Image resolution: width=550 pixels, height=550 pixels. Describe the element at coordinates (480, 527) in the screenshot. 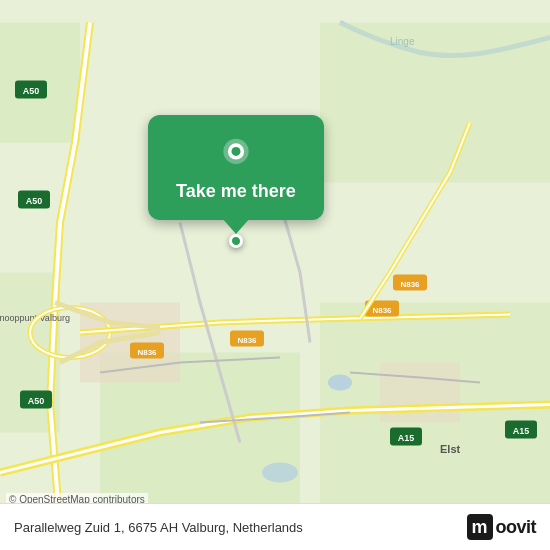

I see `moovit-m-logo: m` at that location.